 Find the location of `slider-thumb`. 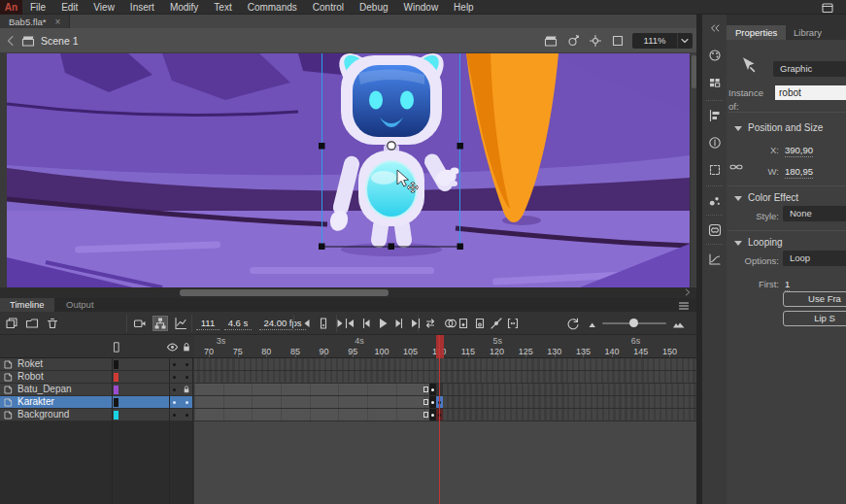

slider-thumb is located at coordinates (633, 322).